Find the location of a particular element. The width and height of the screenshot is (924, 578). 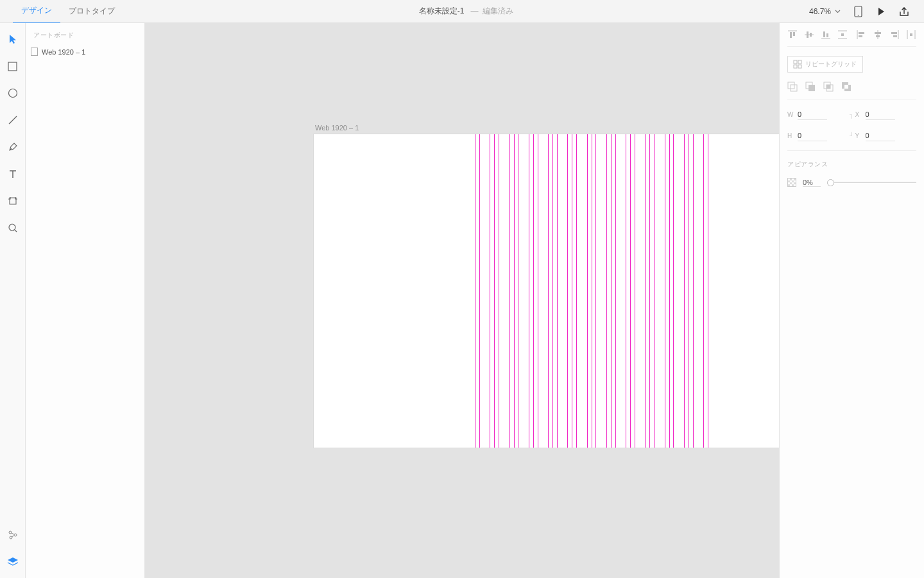

document-title: 名称未設定-1 — 編集済み is located at coordinates (466, 12).